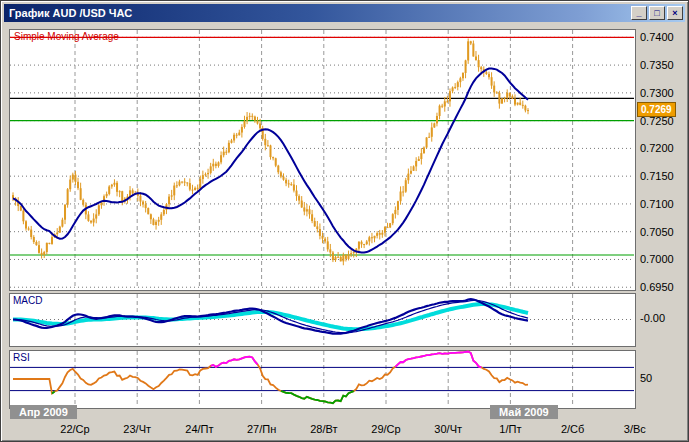  What do you see at coordinates (44, 412) in the screenshot?
I see `month-badge-april: Апр 2009` at bounding box center [44, 412].